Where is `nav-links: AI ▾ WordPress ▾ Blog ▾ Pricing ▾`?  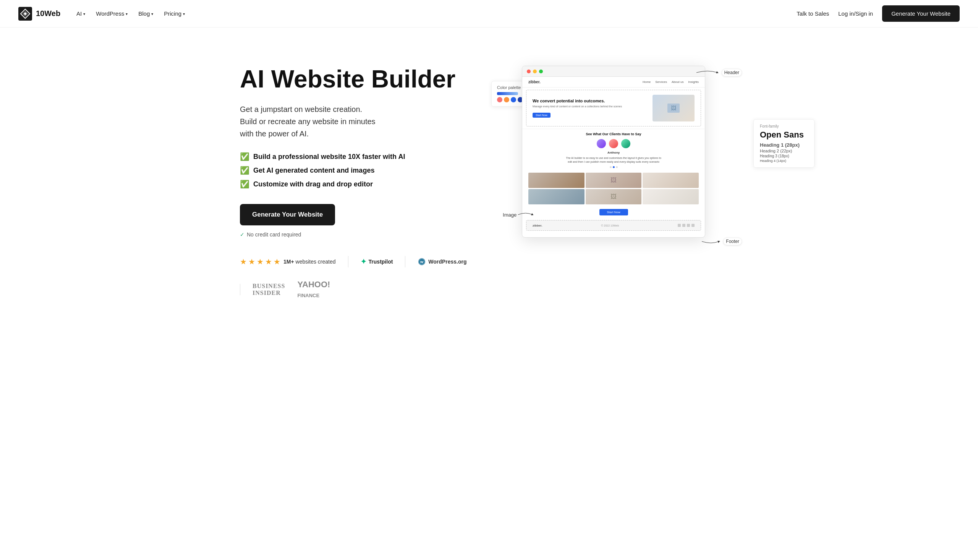 nav-links: AI ▾ WordPress ▾ Blog ▾ Pricing ▾ is located at coordinates (131, 14).